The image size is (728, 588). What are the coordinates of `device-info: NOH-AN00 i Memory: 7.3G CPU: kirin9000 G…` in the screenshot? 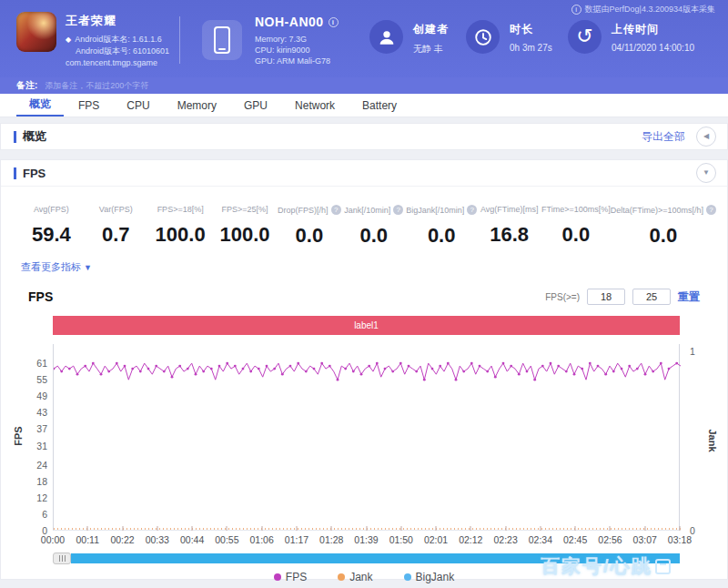 It's located at (297, 40).